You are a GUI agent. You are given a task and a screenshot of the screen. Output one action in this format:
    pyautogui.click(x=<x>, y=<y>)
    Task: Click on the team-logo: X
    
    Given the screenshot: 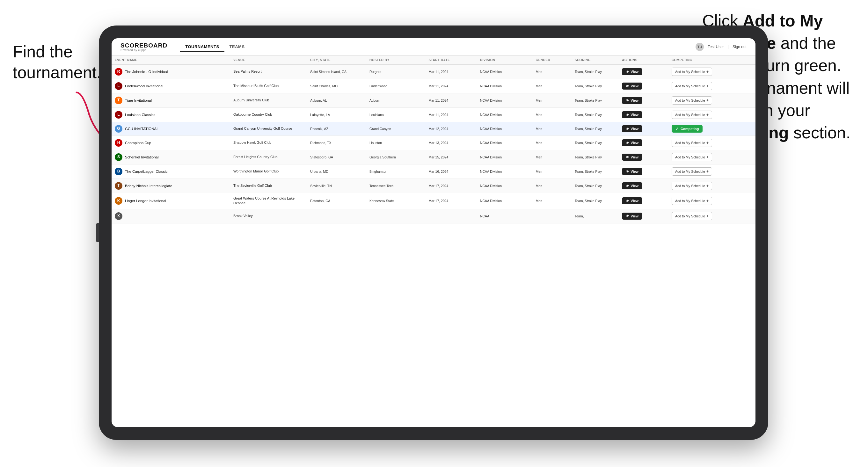 What is the action you would take?
    pyautogui.click(x=119, y=216)
    